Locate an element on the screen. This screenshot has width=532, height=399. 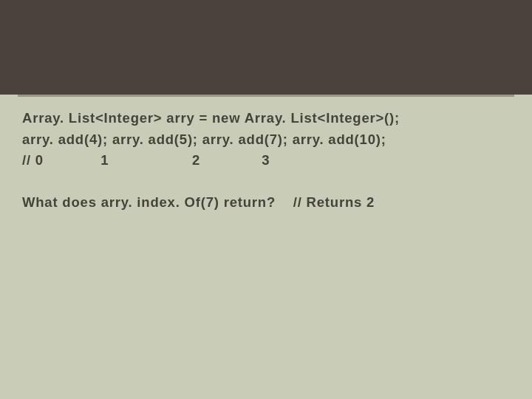
code-line-2: arry. add(4); arry. add(5); arry. add(7)… is located at coordinates (266, 140).